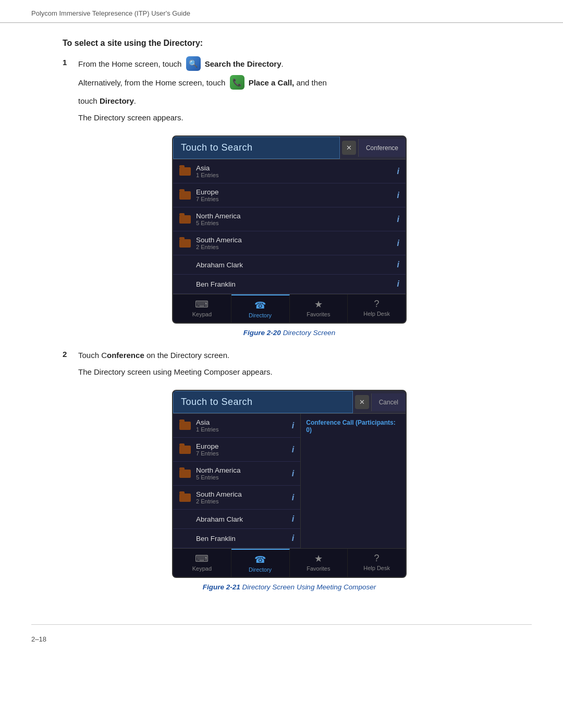 This screenshot has height=728, width=563. Describe the element at coordinates (261, 563) in the screenshot. I see `nav-directory-2: ☎ Directory` at that location.